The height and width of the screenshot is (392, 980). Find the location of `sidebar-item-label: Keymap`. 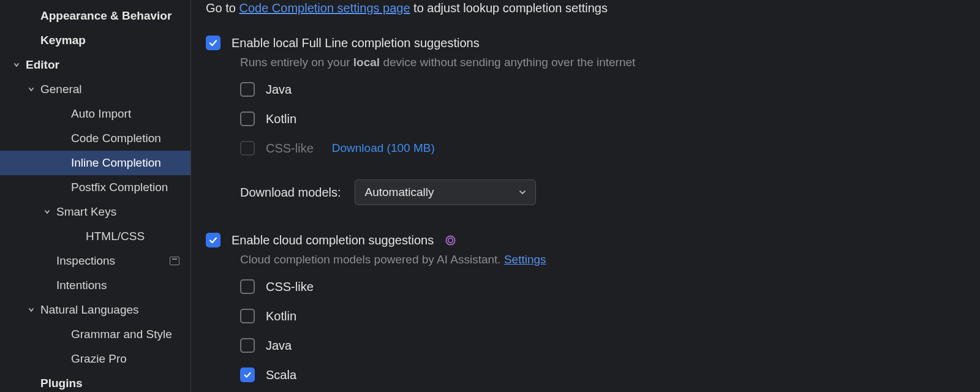

sidebar-item-label: Keymap is located at coordinates (63, 40).